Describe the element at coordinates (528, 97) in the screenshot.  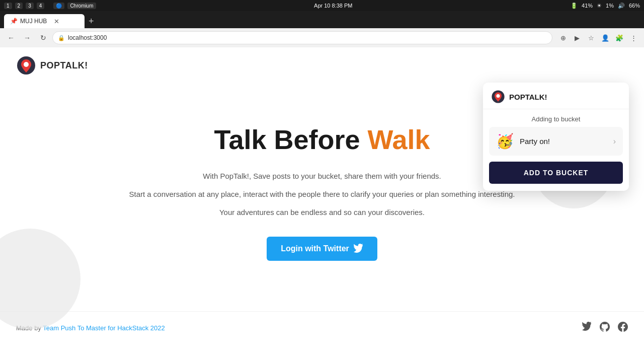
I see `popup-logo-text: POPTALK!` at that location.